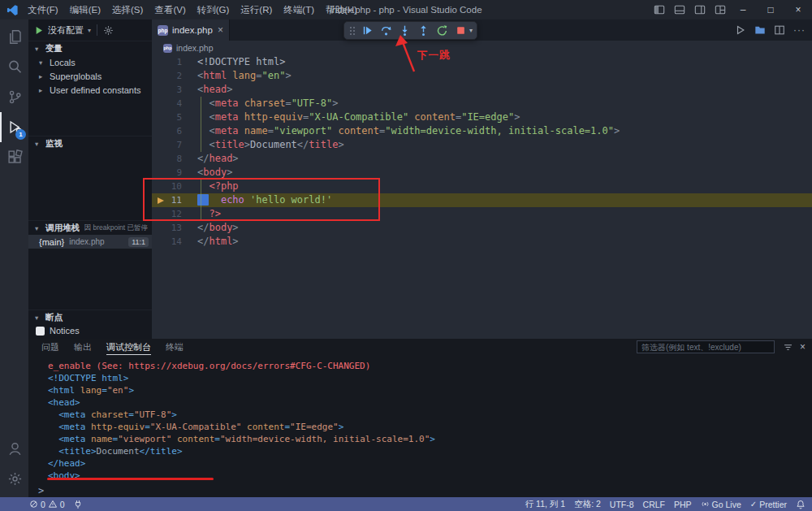  Describe the element at coordinates (39, 31) in the screenshot. I see `start-debugging-icon` at that location.